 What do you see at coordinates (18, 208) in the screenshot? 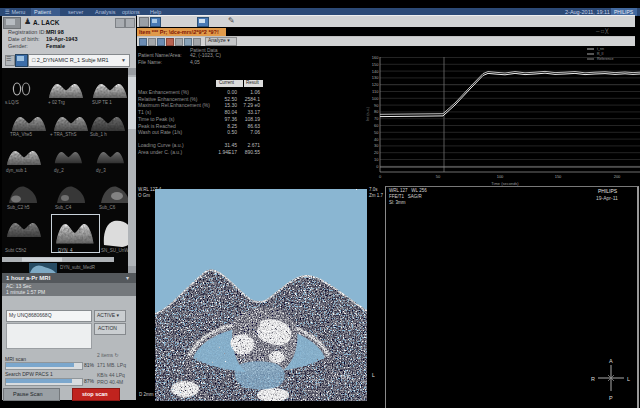
I see `svg-text: Sub_C2 h5` at bounding box center [18, 208].